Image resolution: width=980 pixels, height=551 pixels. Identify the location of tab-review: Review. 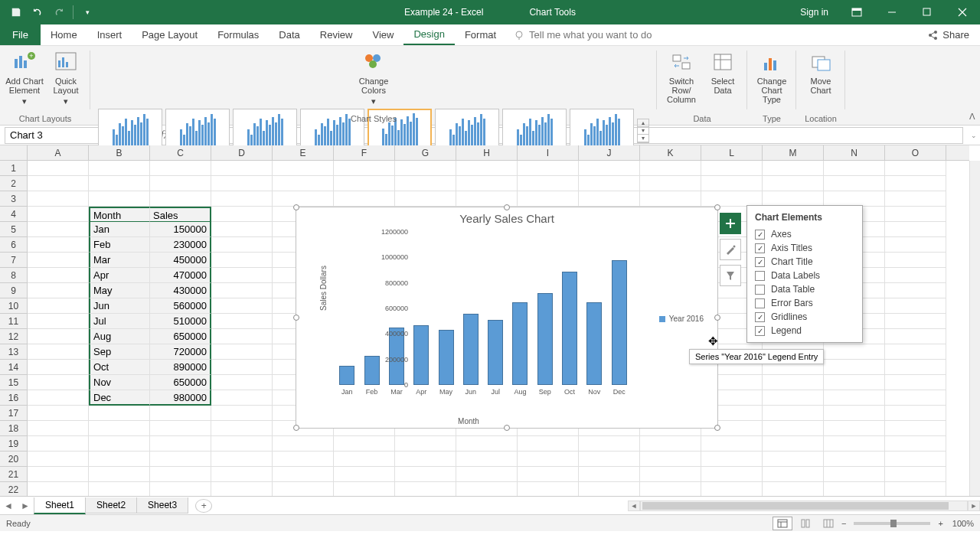
(337, 35).